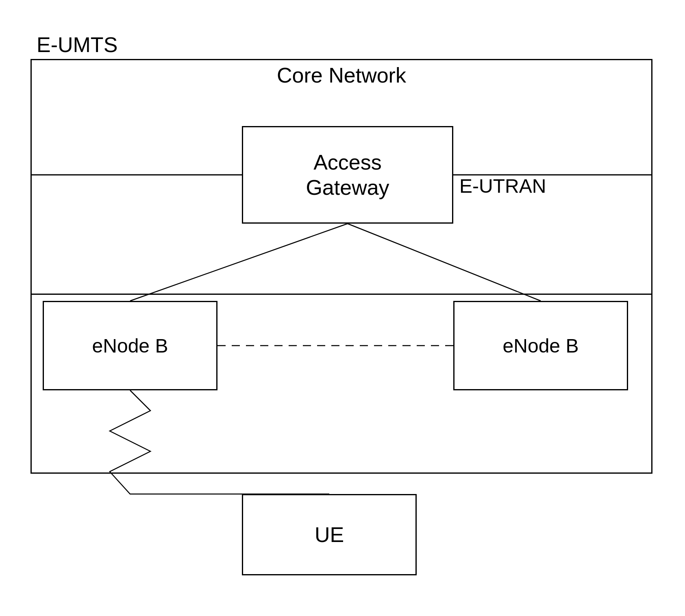 The height and width of the screenshot is (616, 685). I want to click on ue-box: UE, so click(329, 535).